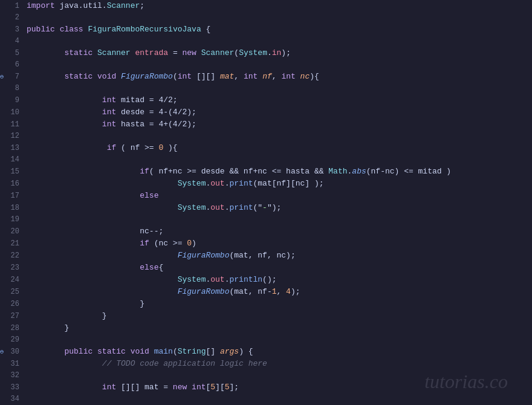  Describe the element at coordinates (12, 293) in the screenshot. I see `line-number: 25` at that location.